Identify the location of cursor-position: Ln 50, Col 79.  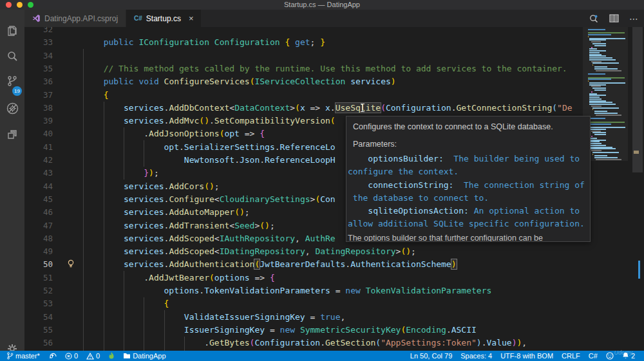
(431, 356).